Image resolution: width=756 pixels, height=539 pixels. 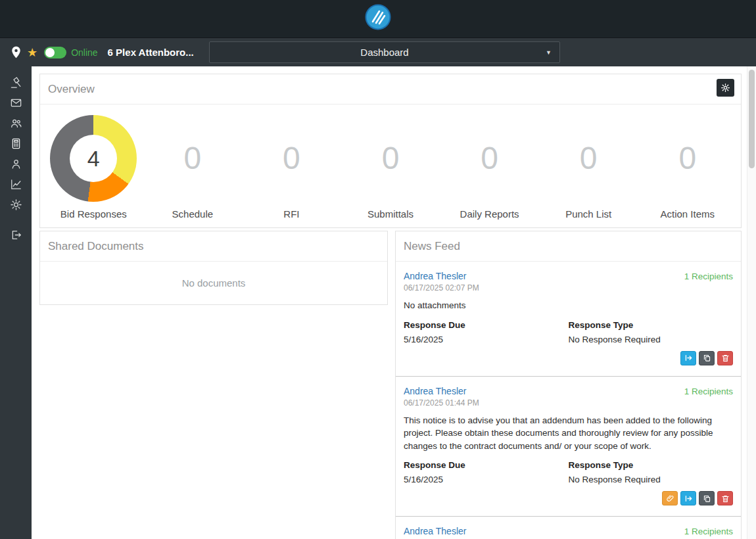 What do you see at coordinates (16, 83) in the screenshot?
I see `gavel-icon` at bounding box center [16, 83].